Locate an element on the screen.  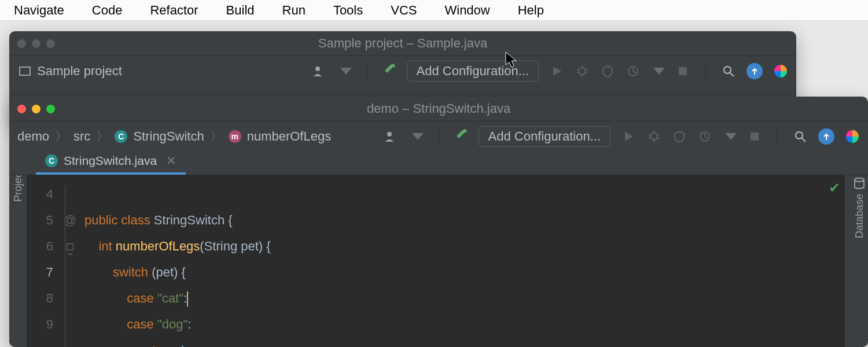
method-badge-icon: m is located at coordinates (235, 136).